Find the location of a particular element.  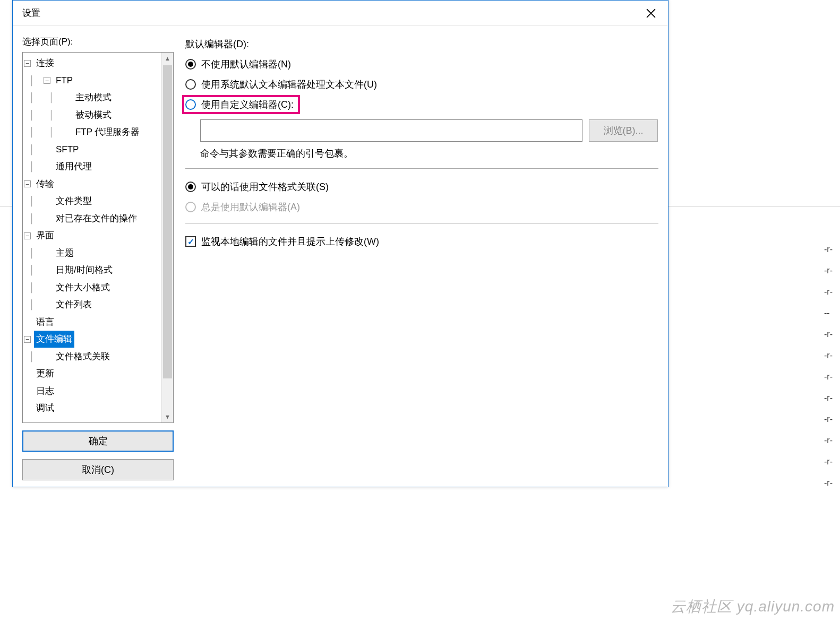

tree-node: │ 通用代理 is located at coordinates (92, 167).